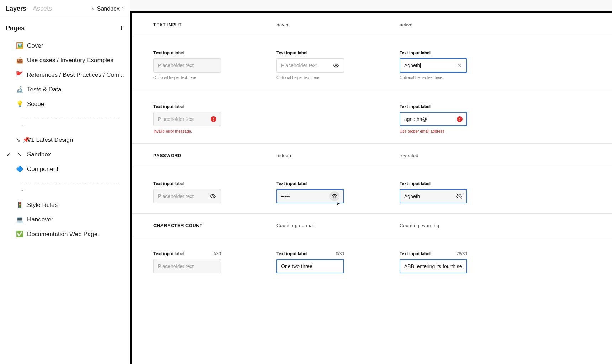 The height and width of the screenshot is (364, 612). What do you see at coordinates (43, 169) in the screenshot?
I see `page-item-label: Component` at bounding box center [43, 169].